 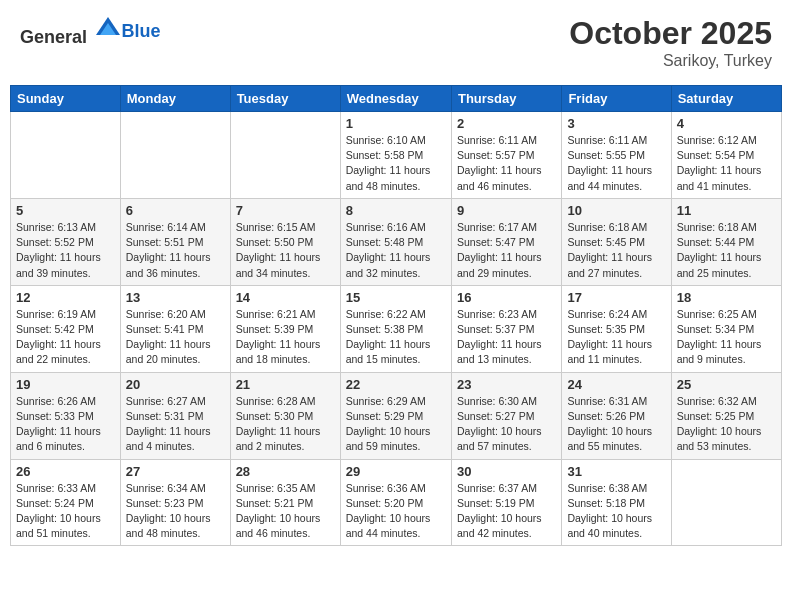 I want to click on day-number: 22, so click(x=396, y=384).